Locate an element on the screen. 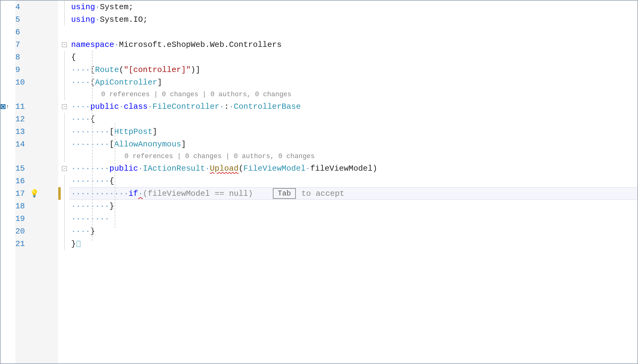 This screenshot has width=638, height=364. line-number: 11 is located at coordinates (23, 107).